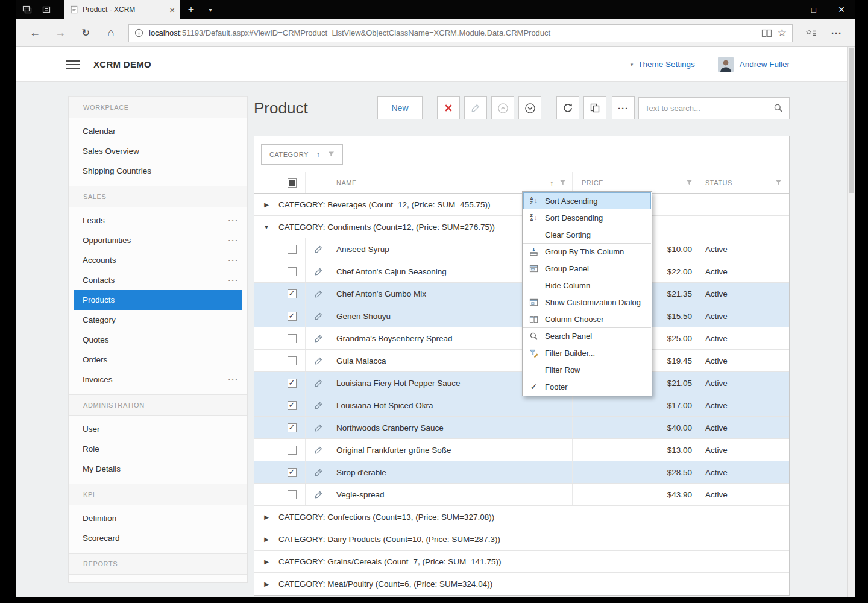  I want to click on sidebar-section-title: REPORTS, so click(158, 564).